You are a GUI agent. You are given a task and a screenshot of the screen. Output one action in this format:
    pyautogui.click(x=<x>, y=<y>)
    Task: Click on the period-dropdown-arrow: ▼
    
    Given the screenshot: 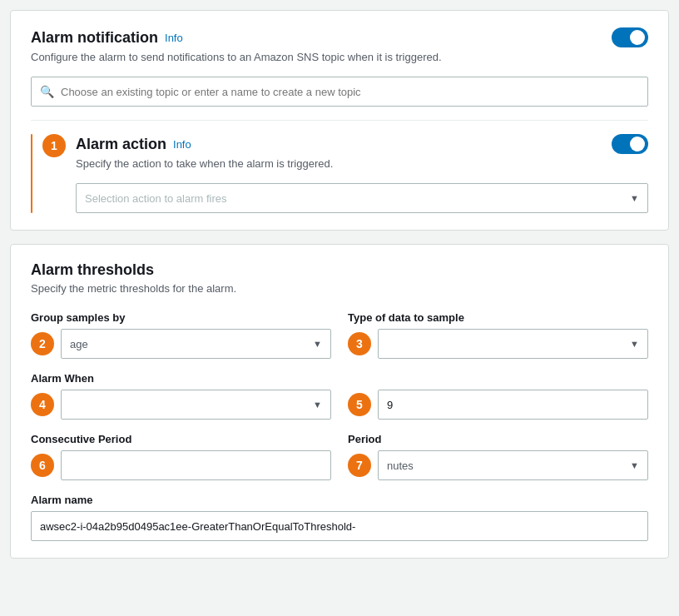 What is the action you would take?
    pyautogui.click(x=634, y=465)
    